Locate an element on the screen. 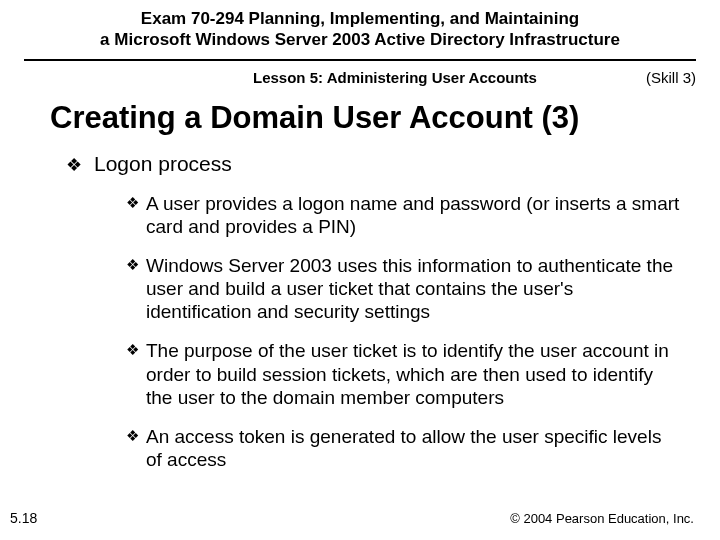  bullet-text: The purpose of the user ticket is to ide… is located at coordinates (413, 374).